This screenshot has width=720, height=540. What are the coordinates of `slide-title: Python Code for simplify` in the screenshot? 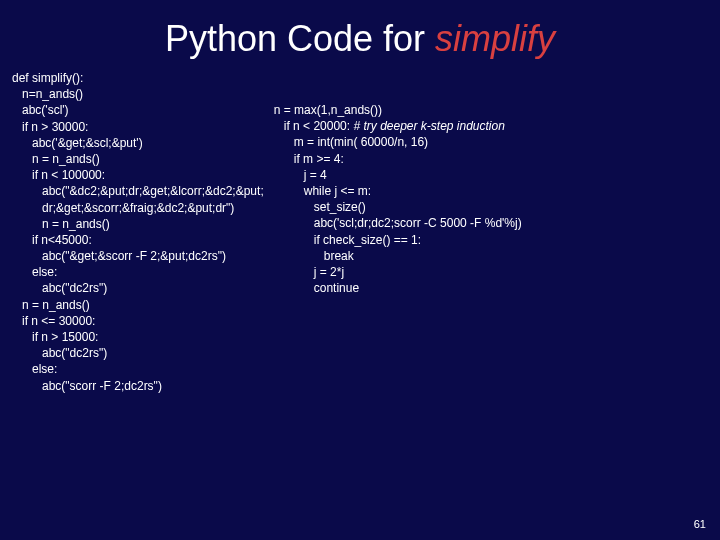 It's located at (360, 35).